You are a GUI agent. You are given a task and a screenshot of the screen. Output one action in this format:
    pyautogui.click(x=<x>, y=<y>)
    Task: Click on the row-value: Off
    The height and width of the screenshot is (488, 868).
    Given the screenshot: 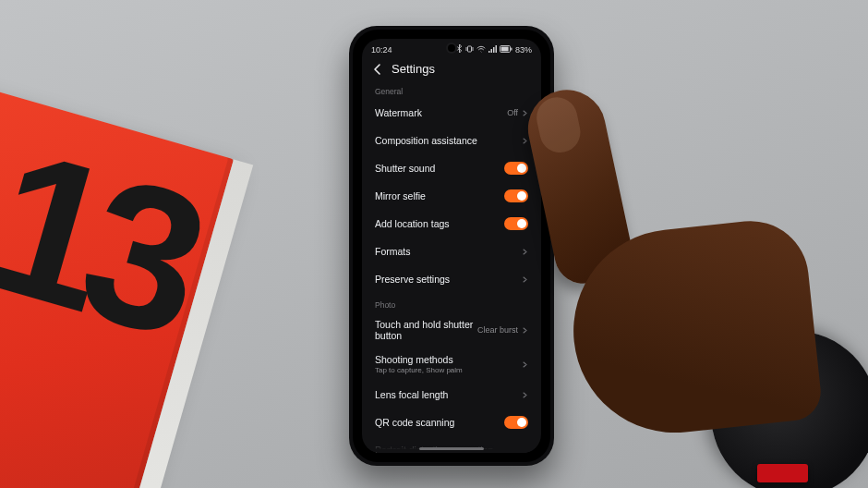 What is the action you would take?
    pyautogui.click(x=512, y=113)
    